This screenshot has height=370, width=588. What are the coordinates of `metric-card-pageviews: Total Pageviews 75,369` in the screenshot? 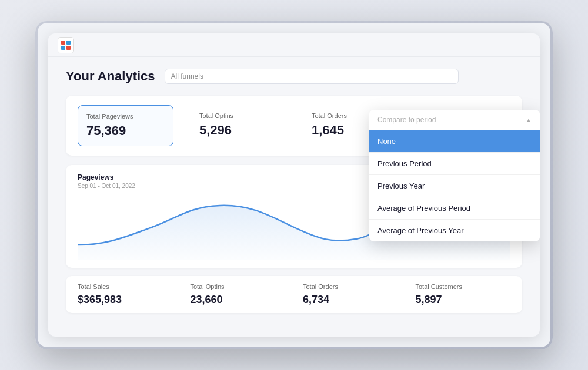 It's located at (126, 126).